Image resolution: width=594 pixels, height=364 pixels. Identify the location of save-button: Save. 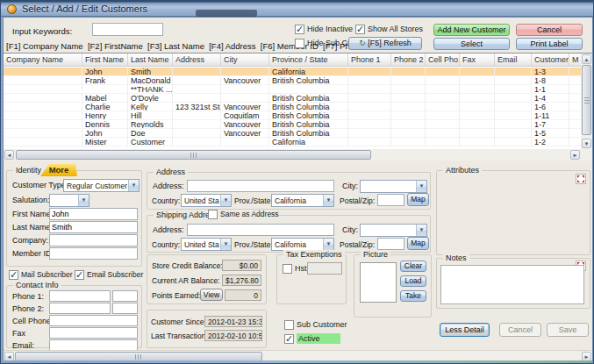
(568, 330).